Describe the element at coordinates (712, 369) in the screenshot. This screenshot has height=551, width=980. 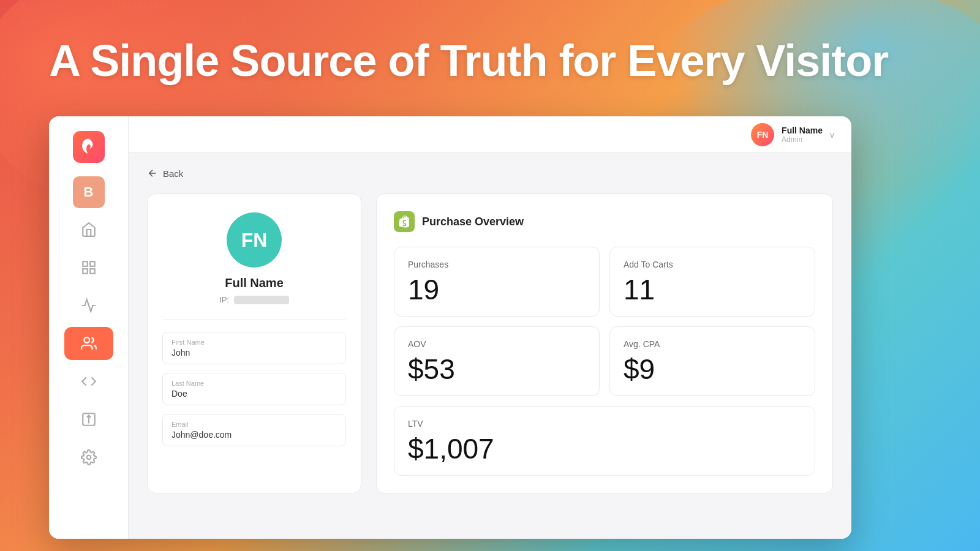
I see `metric-value-avg-cpa: $9` at that location.